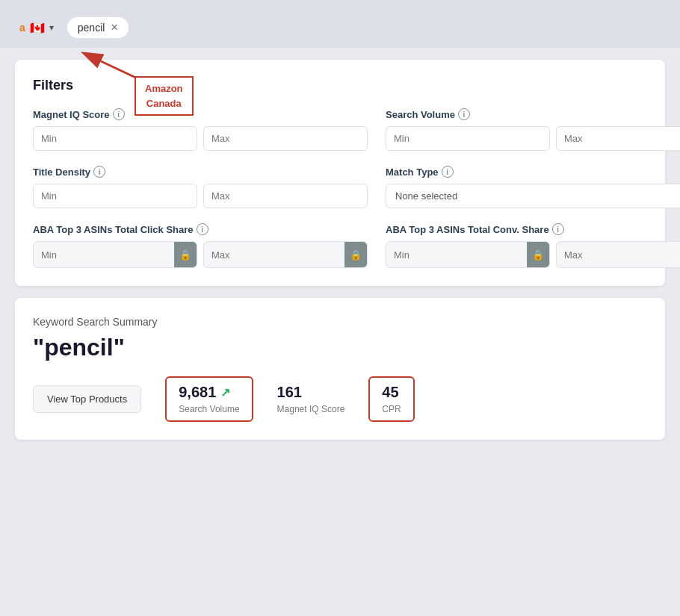  What do you see at coordinates (185, 255) in the screenshot?
I see `lock-badge: 🔒` at bounding box center [185, 255].